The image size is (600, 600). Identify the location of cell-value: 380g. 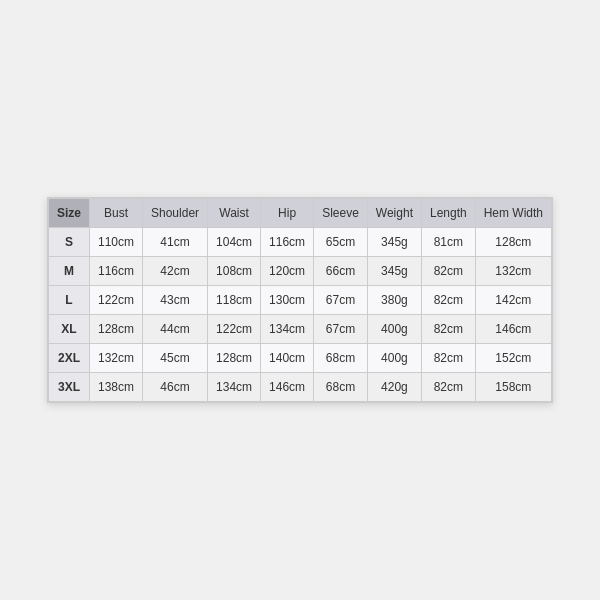
(394, 300).